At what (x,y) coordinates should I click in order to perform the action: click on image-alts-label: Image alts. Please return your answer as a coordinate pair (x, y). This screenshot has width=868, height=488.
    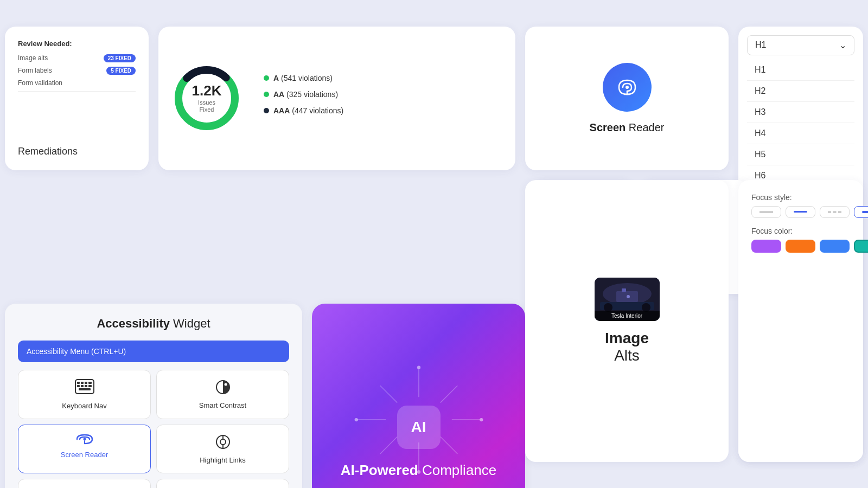
    Looking at the image, I should click on (33, 58).